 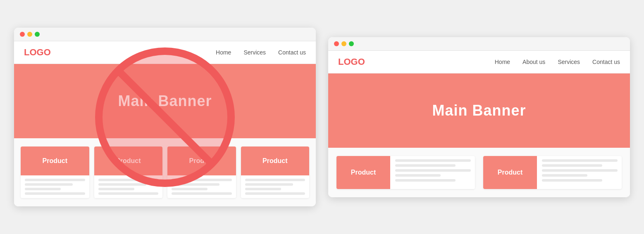 What do you see at coordinates (202, 173) in the screenshot?
I see `product-card-3: Product` at bounding box center [202, 173].